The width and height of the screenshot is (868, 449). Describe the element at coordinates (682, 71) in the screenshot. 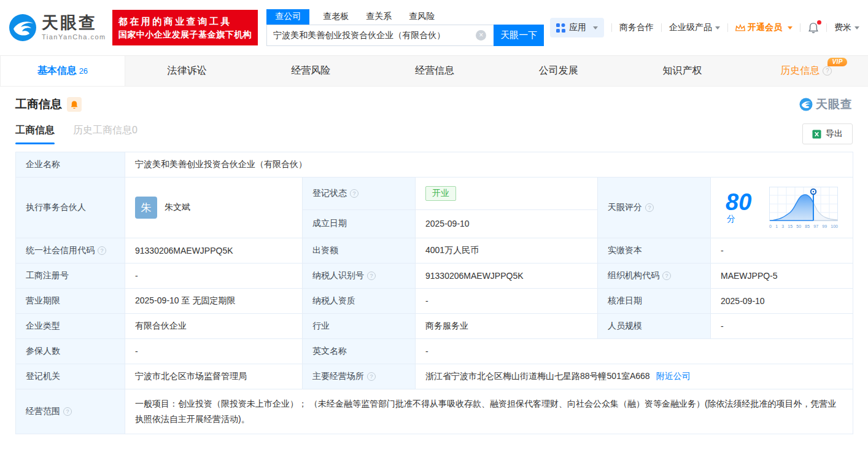

I see `tab-intellectual-property-label: 知识产权` at that location.